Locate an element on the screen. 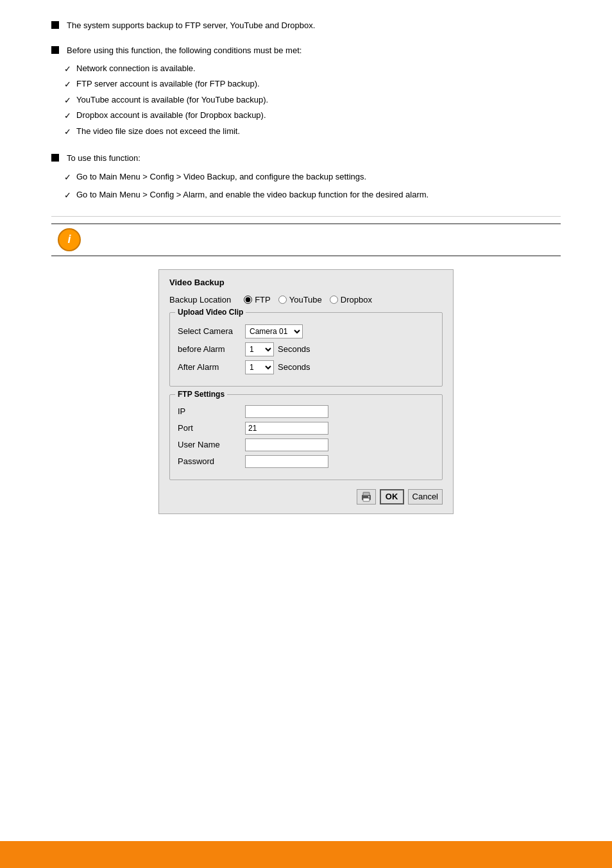 Image resolution: width=612 pixels, height=868 pixels. after-alarm-label: After Alarm is located at coordinates (212, 367).